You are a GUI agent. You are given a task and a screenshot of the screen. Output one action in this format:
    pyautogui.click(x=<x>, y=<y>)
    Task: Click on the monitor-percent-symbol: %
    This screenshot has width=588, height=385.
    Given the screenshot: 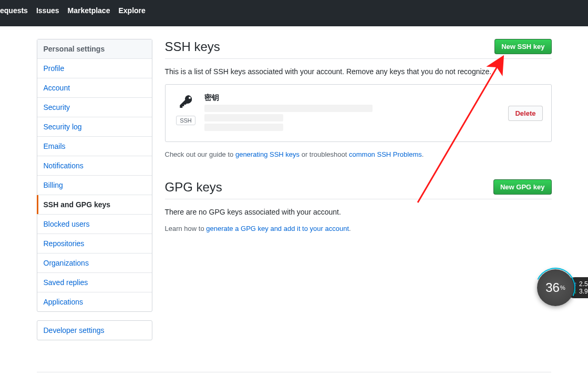 What is the action you would take?
    pyautogui.click(x=563, y=288)
    